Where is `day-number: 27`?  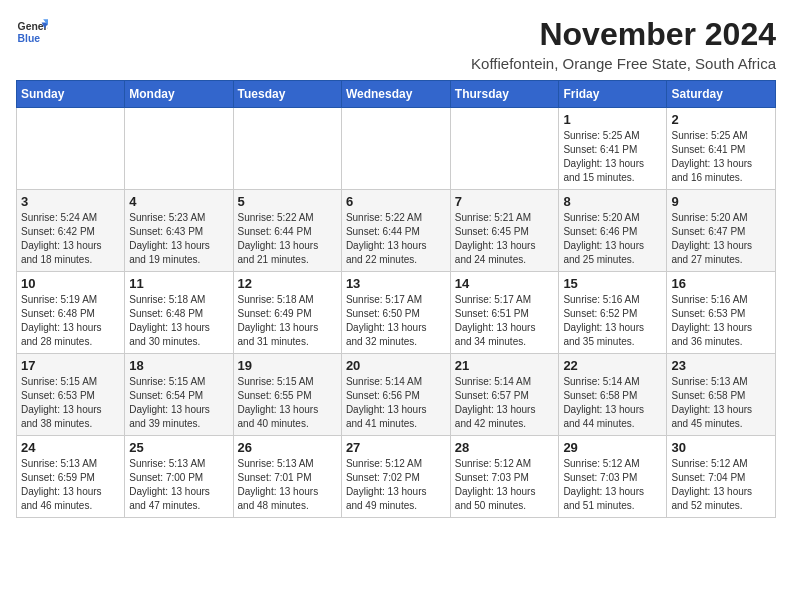
day-number: 27 is located at coordinates (396, 448).